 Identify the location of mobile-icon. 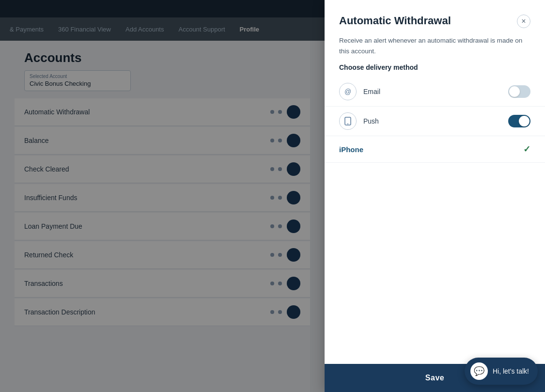
(348, 121).